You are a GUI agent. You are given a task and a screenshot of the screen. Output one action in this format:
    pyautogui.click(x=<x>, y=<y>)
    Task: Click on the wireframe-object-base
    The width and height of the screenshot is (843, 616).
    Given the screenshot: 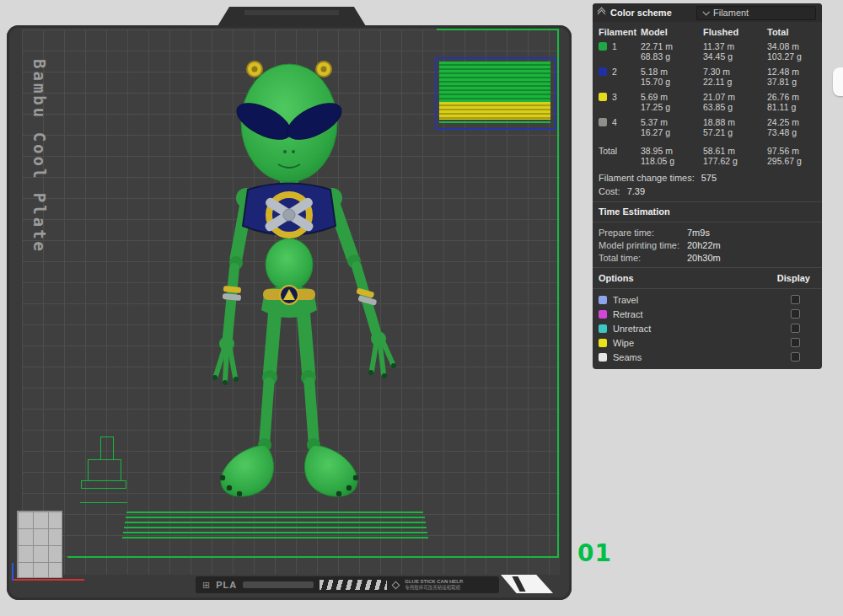 What is the action you would take?
    pyautogui.click(x=104, y=502)
    